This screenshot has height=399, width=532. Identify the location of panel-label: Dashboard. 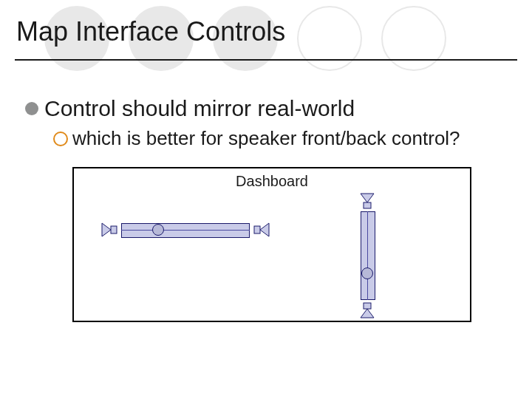
(272, 182).